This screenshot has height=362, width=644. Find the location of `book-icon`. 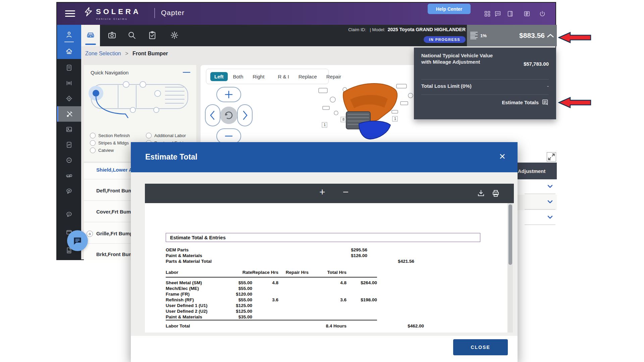

book-icon is located at coordinates (510, 14).